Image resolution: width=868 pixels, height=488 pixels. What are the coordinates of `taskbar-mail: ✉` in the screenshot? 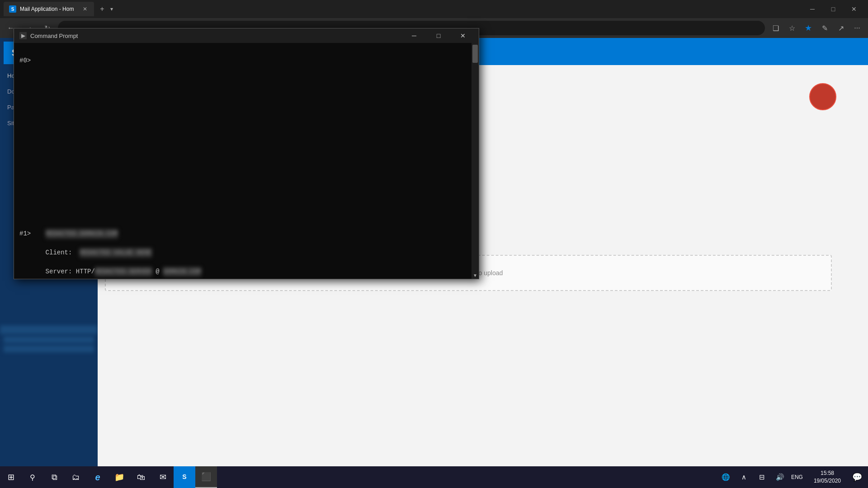 It's located at (163, 477).